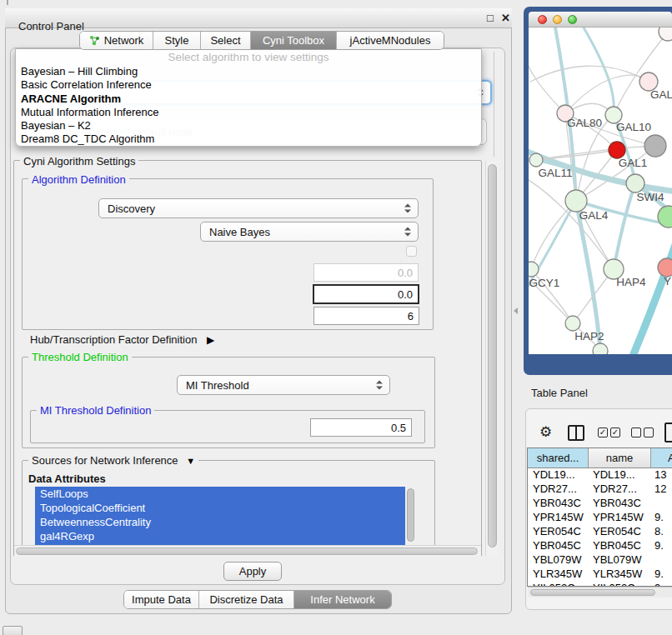 This screenshot has width=672, height=635. What do you see at coordinates (492, 356) in the screenshot?
I see `settings-vertical-scrollbar-thumb` at bounding box center [492, 356].